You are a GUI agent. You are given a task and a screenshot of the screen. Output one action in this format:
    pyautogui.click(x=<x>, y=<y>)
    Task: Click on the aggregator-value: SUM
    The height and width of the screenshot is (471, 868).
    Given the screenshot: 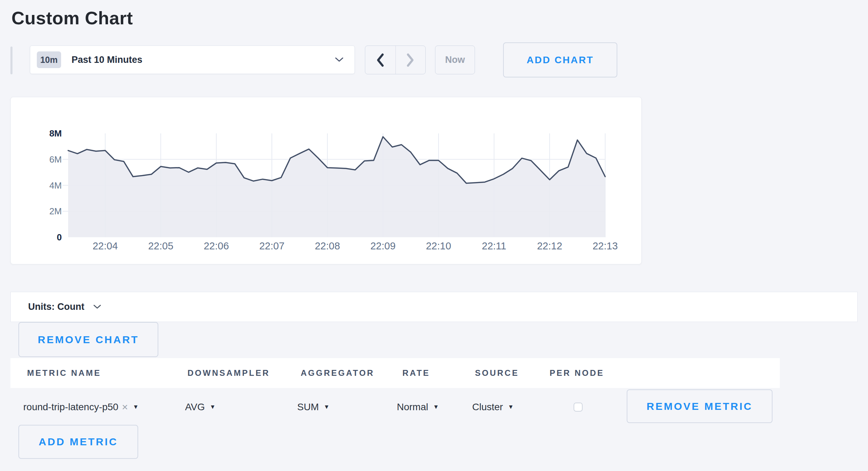 What is the action you would take?
    pyautogui.click(x=308, y=407)
    